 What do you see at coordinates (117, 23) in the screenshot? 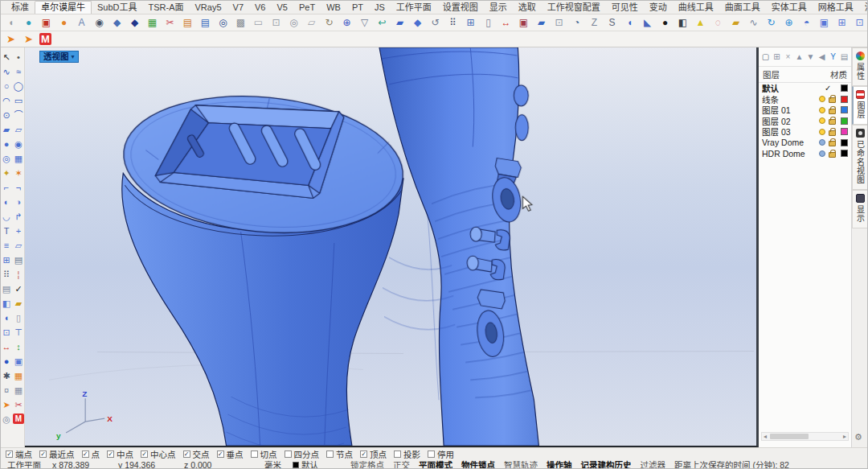
I see `paint-bucket-icon: ◆` at bounding box center [117, 23].